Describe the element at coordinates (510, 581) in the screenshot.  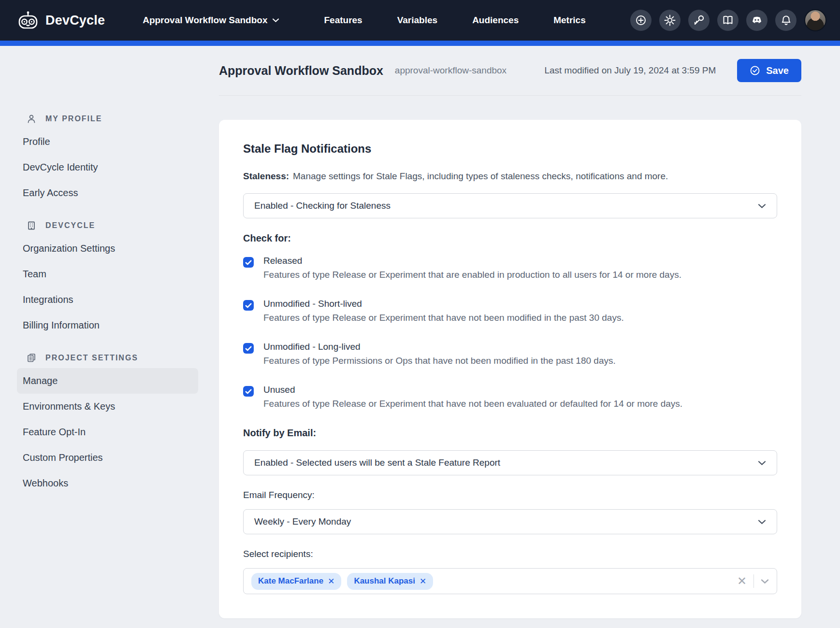
I see `recipients-multiselect: Kate MacFarlane ✕ Kaushal Kapasi ✕ ✕` at that location.